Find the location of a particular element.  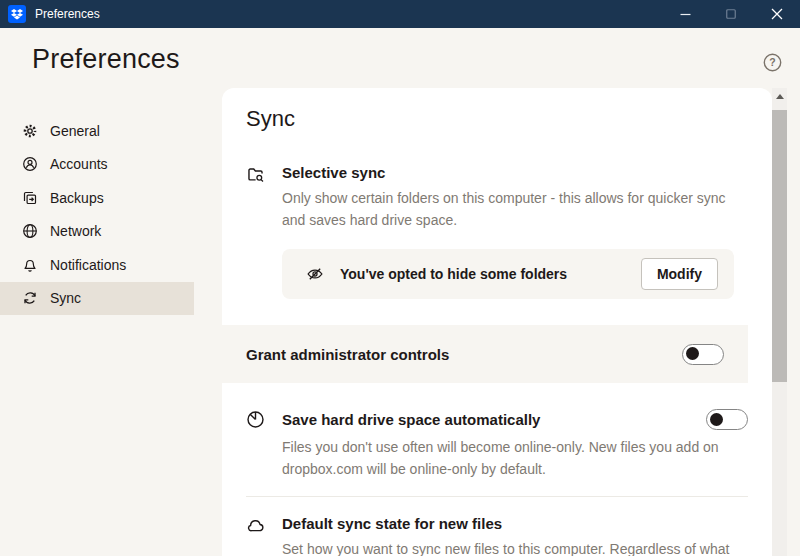

save-space-toggle is located at coordinates (727, 420).